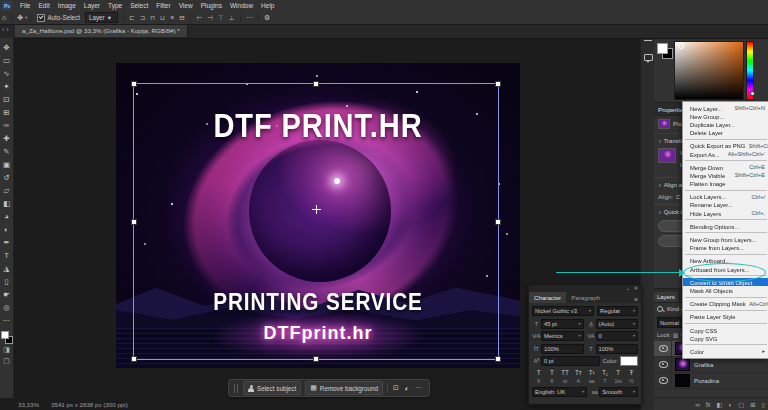 Image resolution: width=768 pixels, height=410 pixels. I want to click on opentype-icon: st, so click(566, 381).